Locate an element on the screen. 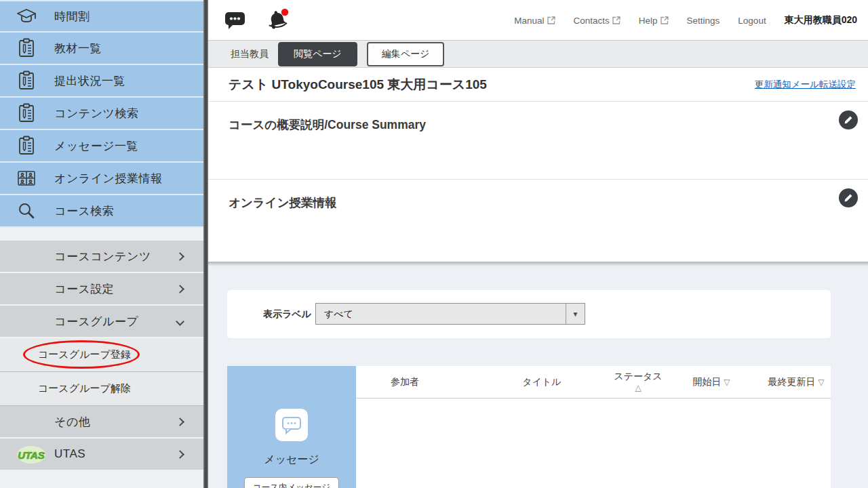 The image size is (868, 488). settings-link-label: Settings is located at coordinates (704, 20).